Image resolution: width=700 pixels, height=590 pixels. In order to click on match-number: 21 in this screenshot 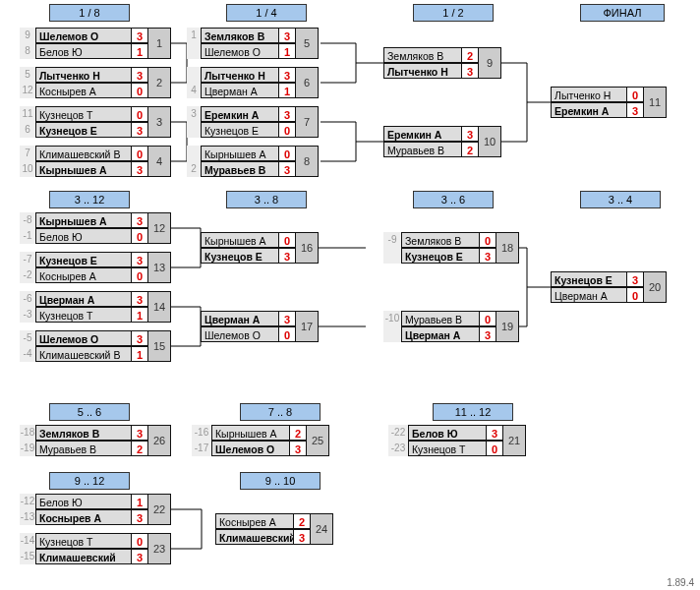, I will do `click(515, 441)`.